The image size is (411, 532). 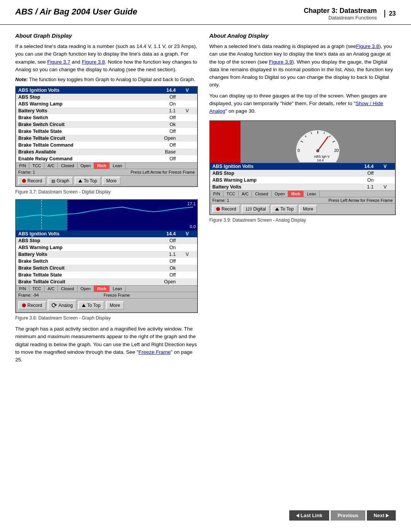 I want to click on fig37-link: Figure 3.7, so click(x=59, y=62).